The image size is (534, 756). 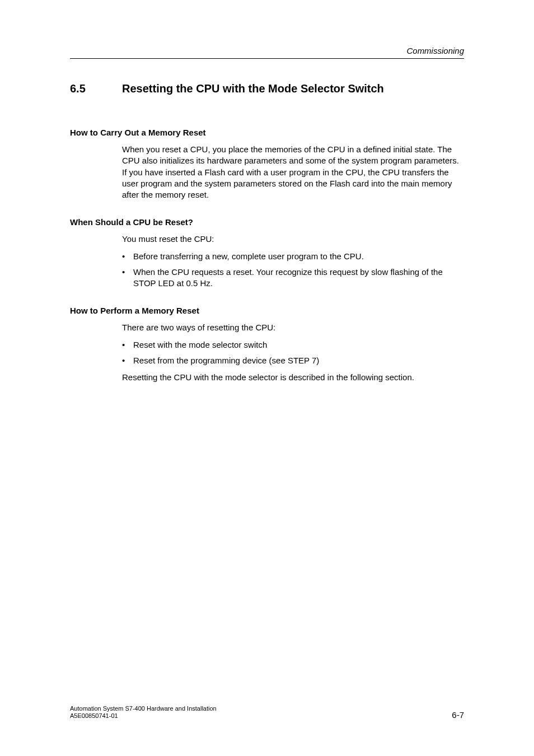 I want to click on page-footer: Automation System S7-400 Hardware and In…, so click(x=267, y=712).